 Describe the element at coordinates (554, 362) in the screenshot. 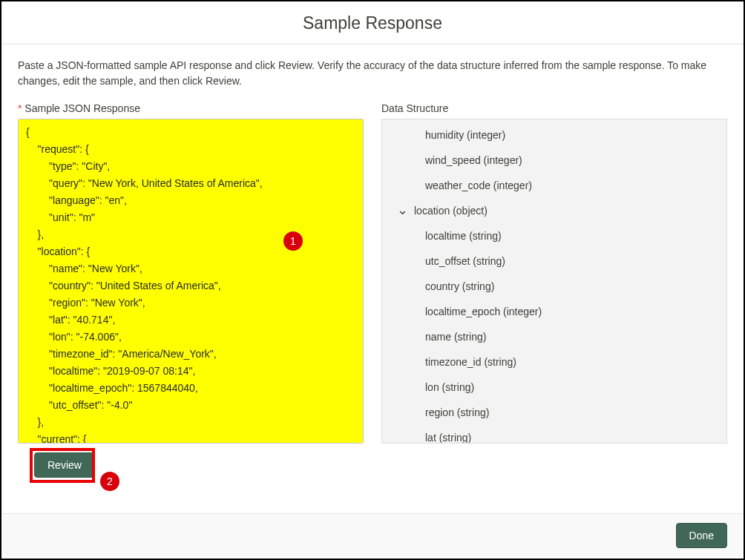

I see `tree-leaf: timezone_id (string)` at that location.